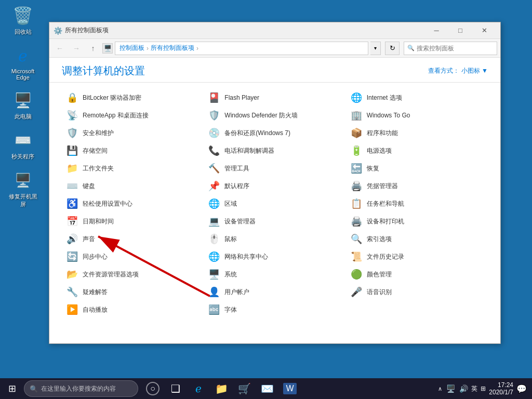 The image size is (532, 399). What do you see at coordinates (440, 389) in the screenshot?
I see `tray-icon-arrow: ∧` at bounding box center [440, 389].